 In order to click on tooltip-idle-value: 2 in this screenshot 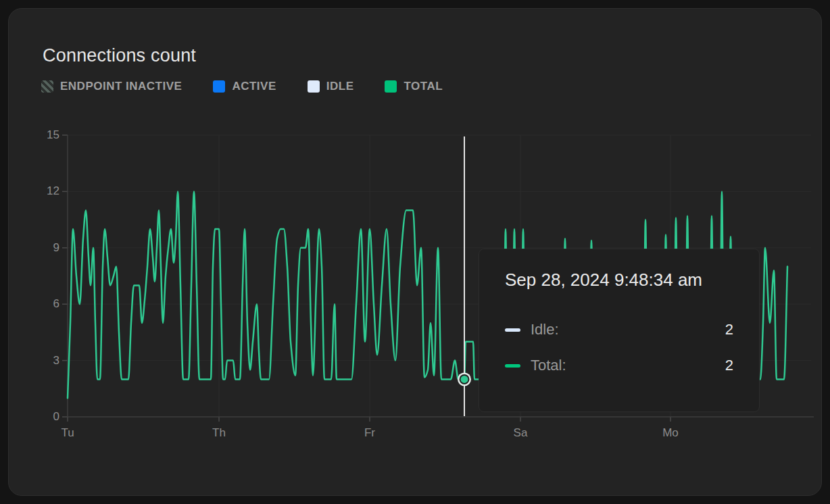, I will do `click(729, 330)`.